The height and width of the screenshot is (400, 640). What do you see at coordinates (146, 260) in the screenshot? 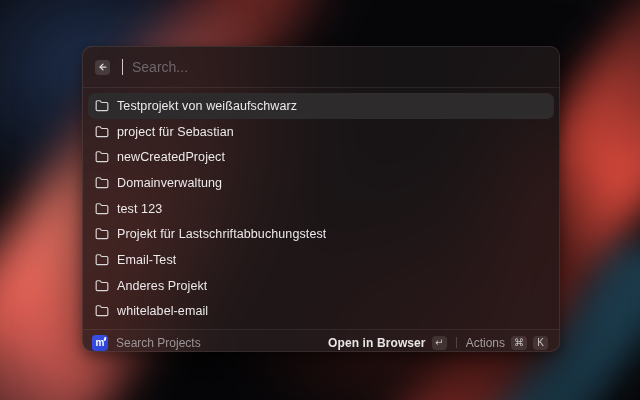
I see `list-item-label: Email-Test` at bounding box center [146, 260].